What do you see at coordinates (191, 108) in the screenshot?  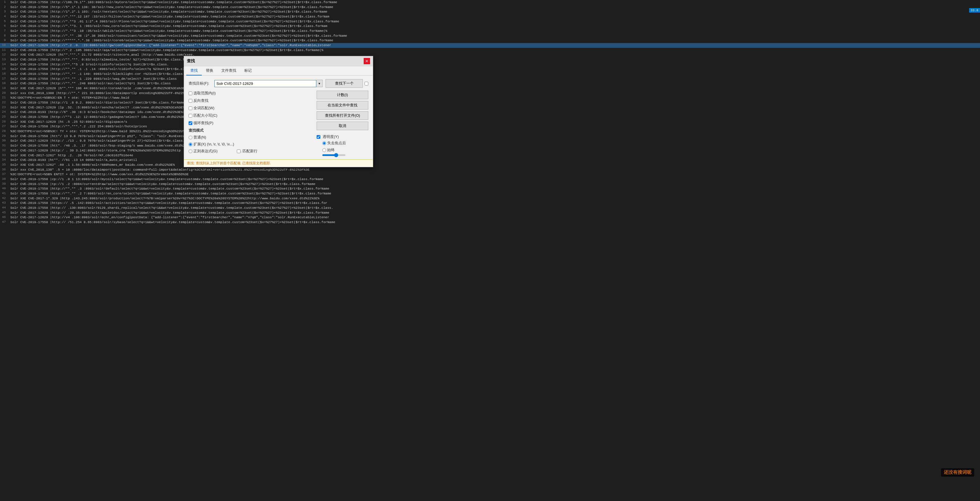 I see `find-wholeword-check` at bounding box center [191, 108].